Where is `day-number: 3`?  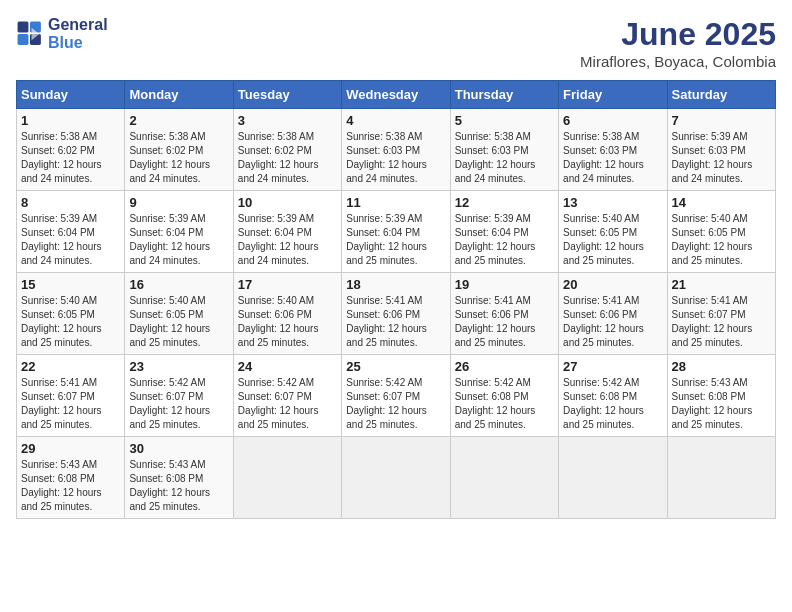
day-number: 3 is located at coordinates (288, 120).